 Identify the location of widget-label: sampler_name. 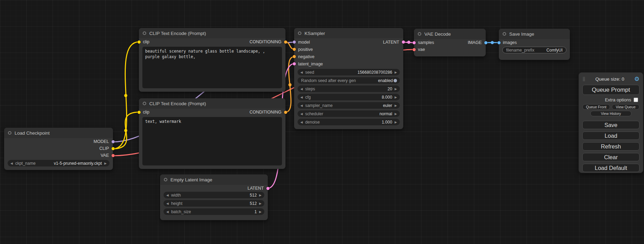
(319, 106).